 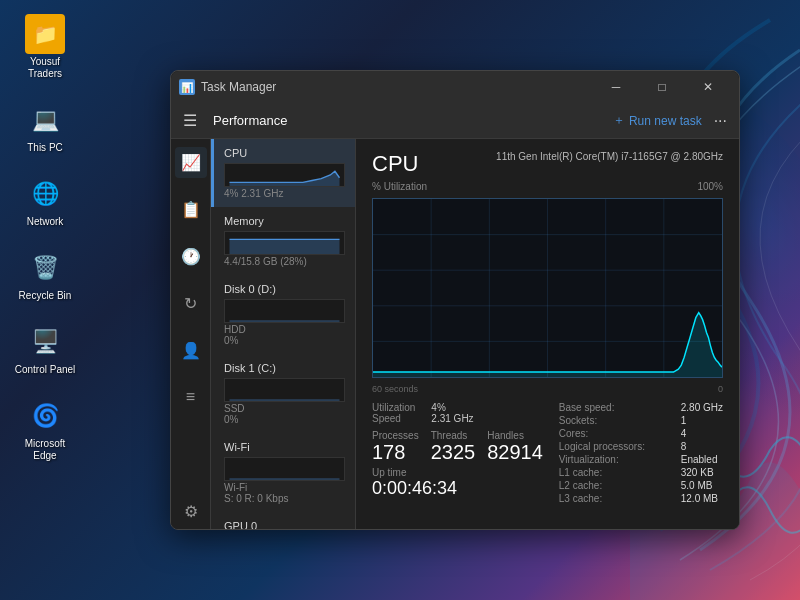 I want to click on threads-value: 2325, so click(x=454, y=452).